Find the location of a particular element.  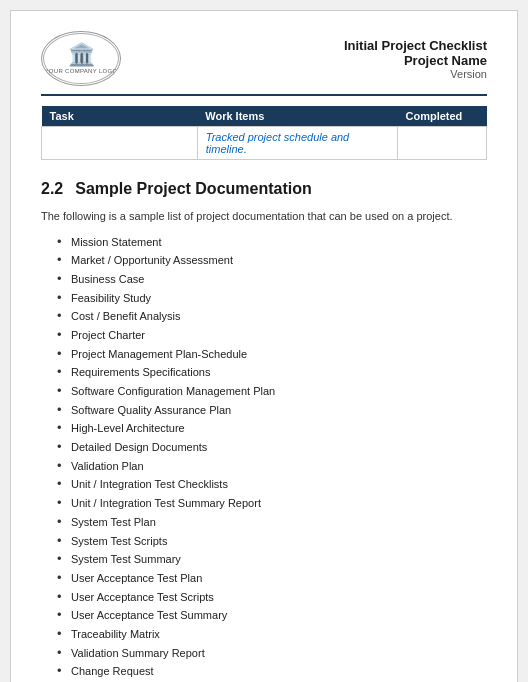

task-table: Task Work Items Completed Tracked projec… is located at coordinates (264, 133).